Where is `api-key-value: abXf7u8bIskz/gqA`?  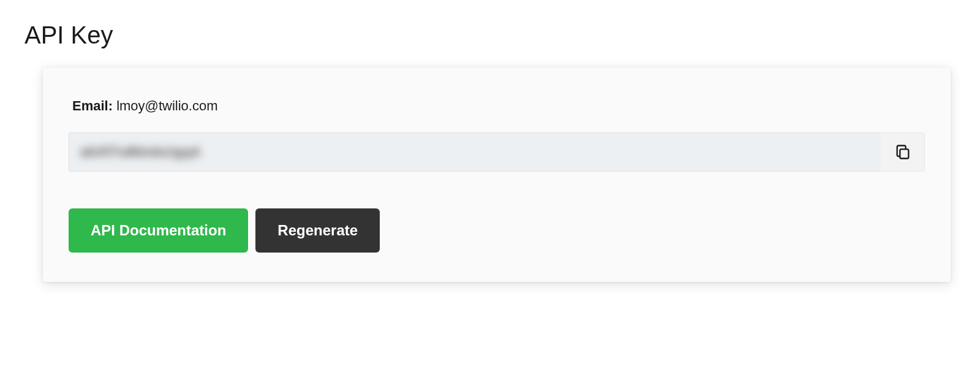 api-key-value: abXf7u8bIskz/gqA is located at coordinates (141, 152).